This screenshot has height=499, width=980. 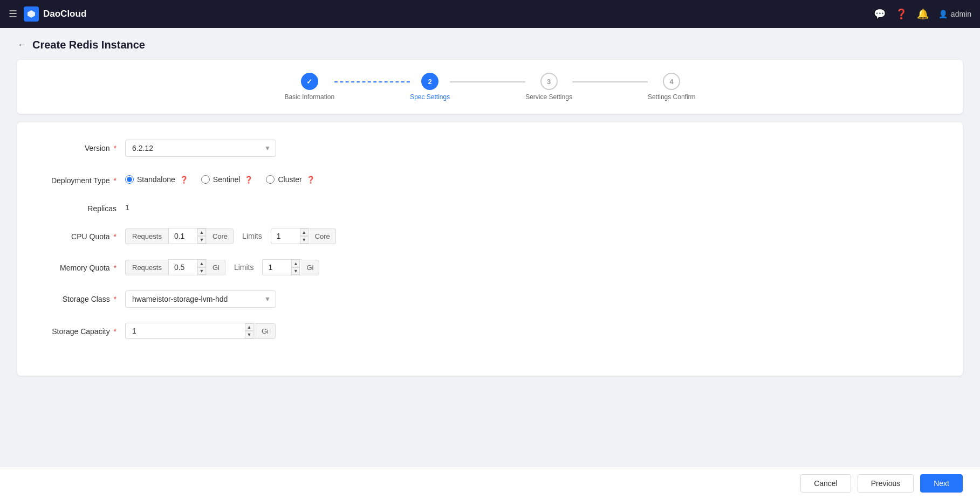 What do you see at coordinates (249, 327) in the screenshot?
I see `storage-capacity-up-button: ▲` at bounding box center [249, 327].